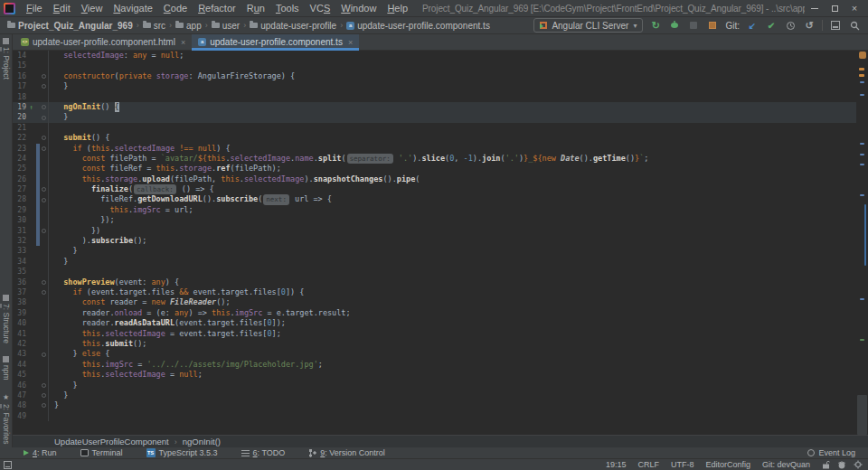  What do you see at coordinates (20, 262) in the screenshot?
I see `line-number: 34` at bounding box center [20, 262].